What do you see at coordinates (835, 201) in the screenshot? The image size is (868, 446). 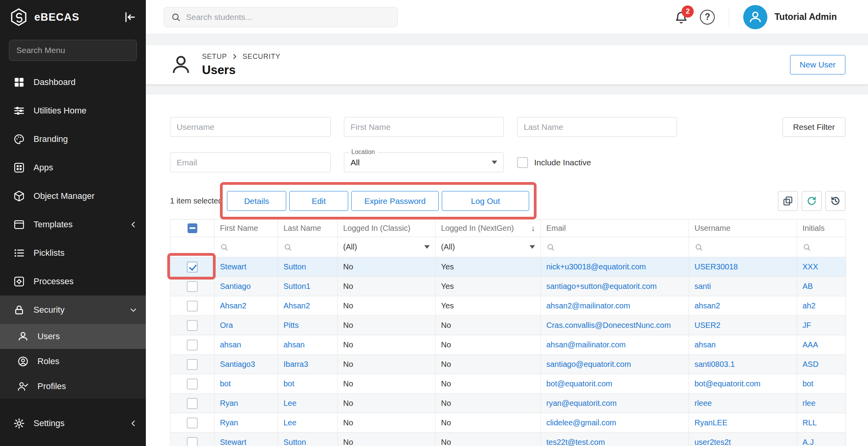 I see `history-button` at bounding box center [835, 201].